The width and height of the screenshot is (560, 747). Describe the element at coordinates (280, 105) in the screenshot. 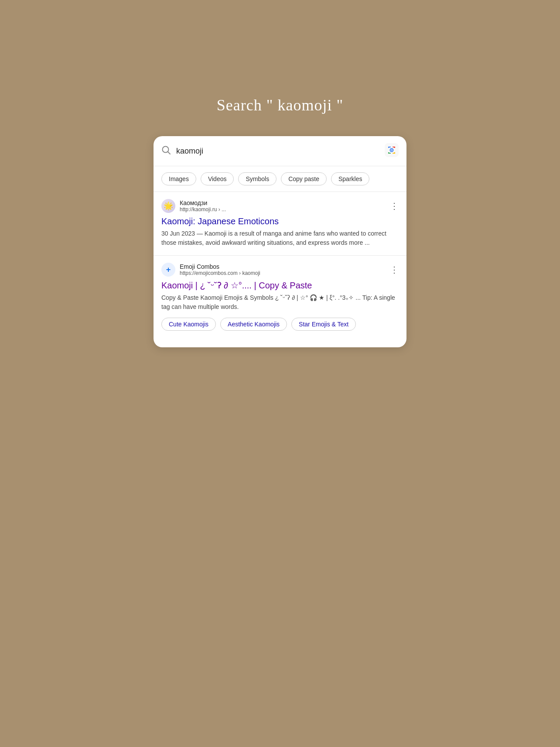

I see `page-title: Search " kaomoji "` at that location.